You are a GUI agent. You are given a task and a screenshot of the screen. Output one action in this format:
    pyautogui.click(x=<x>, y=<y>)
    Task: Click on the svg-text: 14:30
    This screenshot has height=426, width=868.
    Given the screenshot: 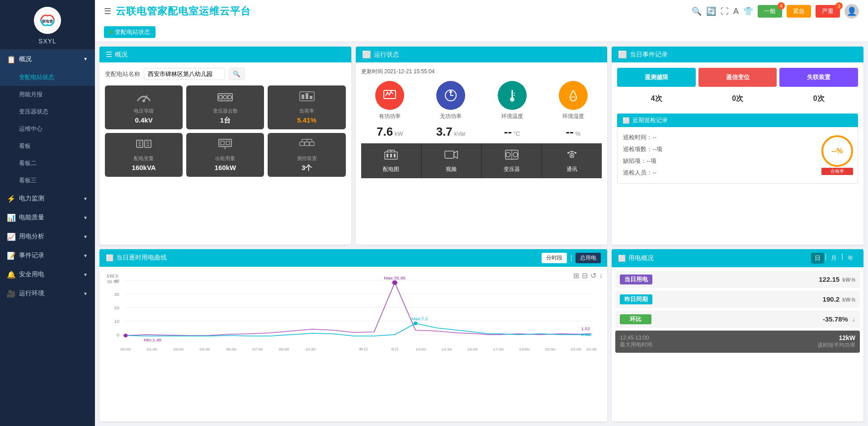 What is the action you would take?
    pyautogui.click(x=447, y=349)
    